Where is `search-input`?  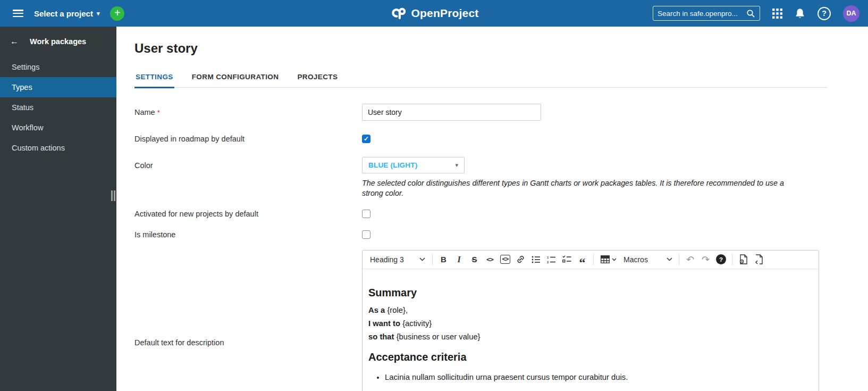
search-input is located at coordinates (702, 14).